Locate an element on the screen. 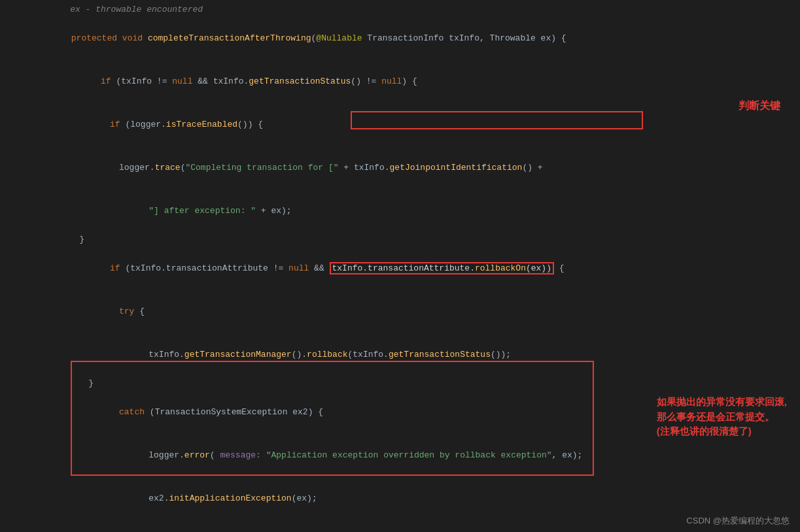 The height and width of the screenshot is (532, 800). code-line-10: } is located at coordinates (400, 384).